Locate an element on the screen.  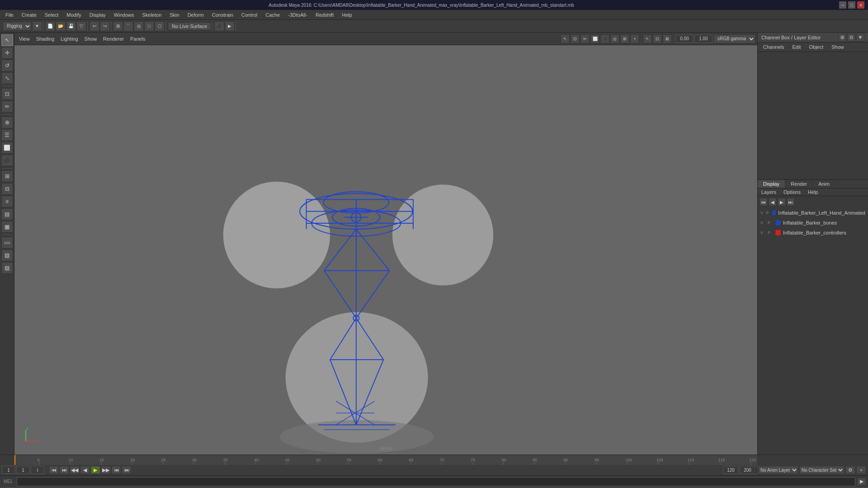
layer-row-1: V P Inflatable_Barker_Left_Hand_Animated is located at coordinates (813, 213).